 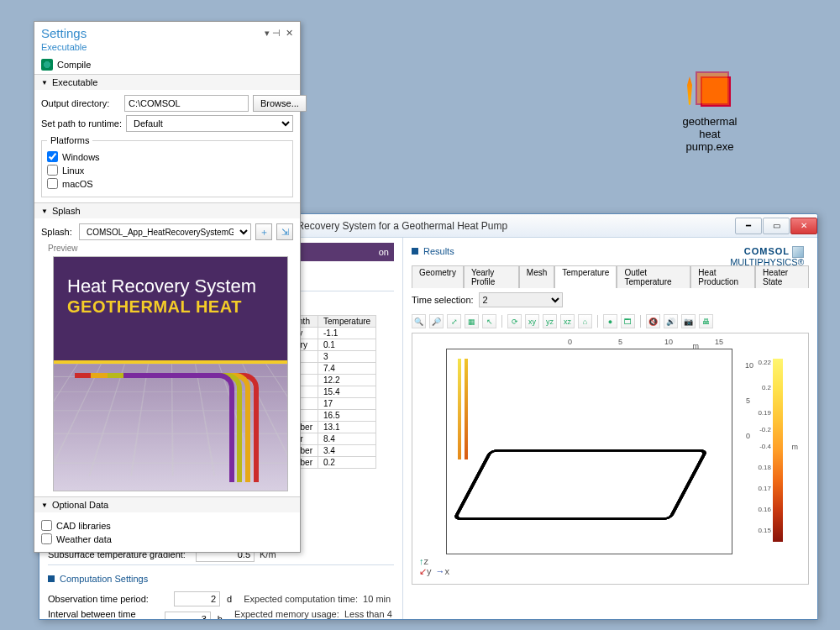 What do you see at coordinates (333, 439) in the screenshot?
I see `table-row: er8.4` at bounding box center [333, 439].